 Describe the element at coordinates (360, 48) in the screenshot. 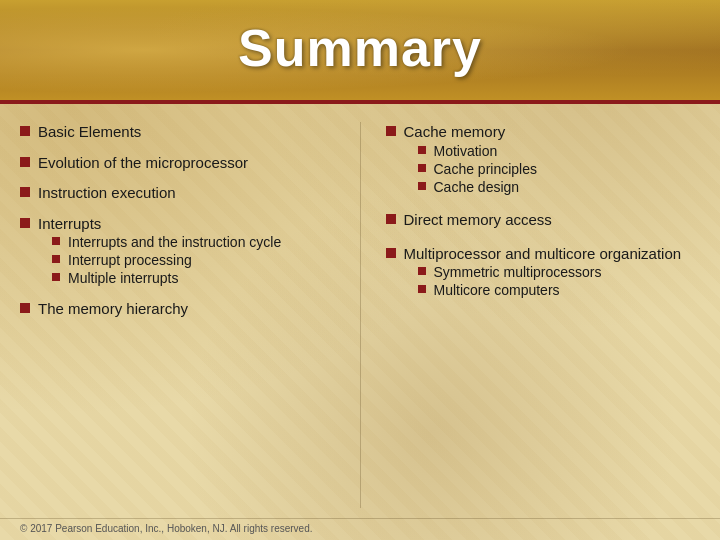

I see `slide-title: Summary` at that location.